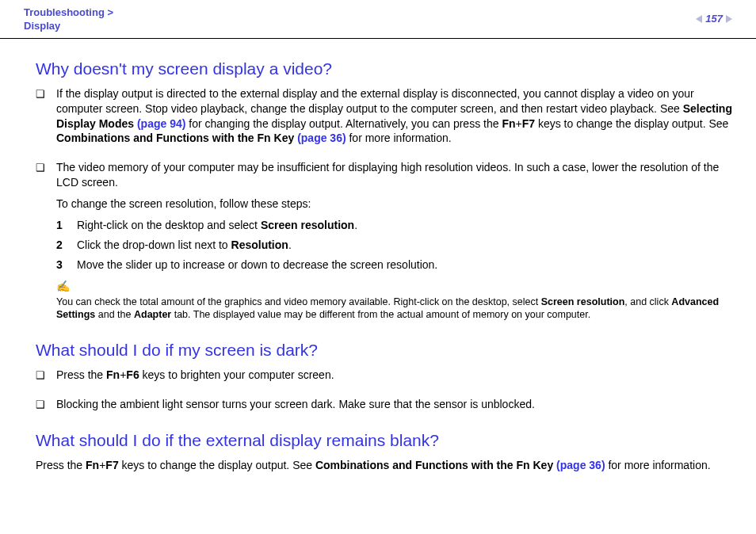 The image size is (756, 534). Describe the element at coordinates (395, 204) in the screenshot. I see `paragraph: To change the screen resolution, follow …` at that location.